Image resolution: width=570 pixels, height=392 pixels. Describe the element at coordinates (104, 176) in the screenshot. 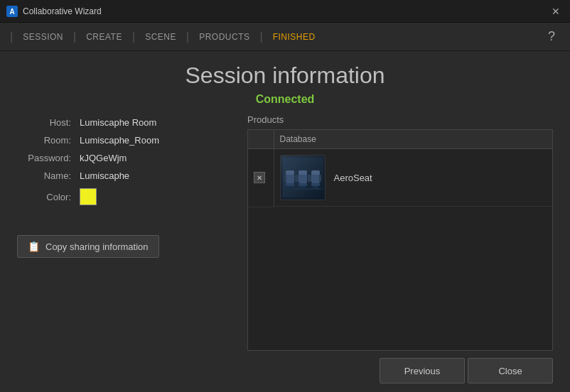

I see `name-value: Lumiscaphe` at that location.